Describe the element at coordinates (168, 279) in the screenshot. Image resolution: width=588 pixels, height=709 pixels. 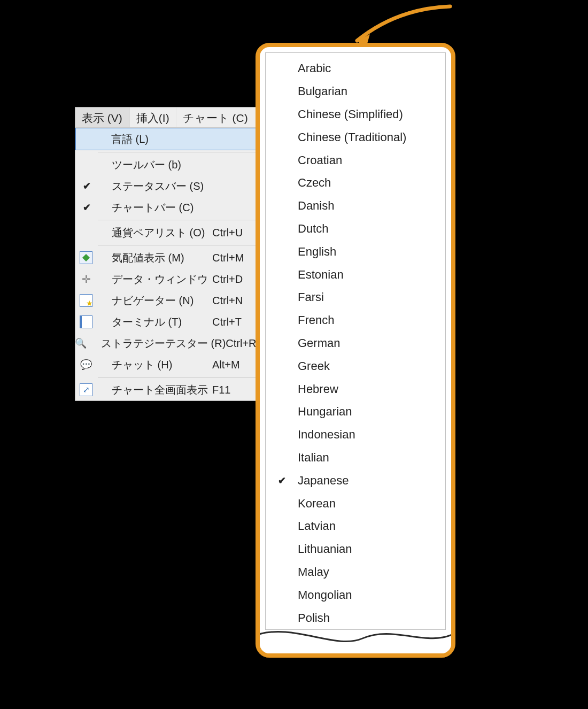
I see `menu-item: データ・ウィンドウCtrl+D` at that location.